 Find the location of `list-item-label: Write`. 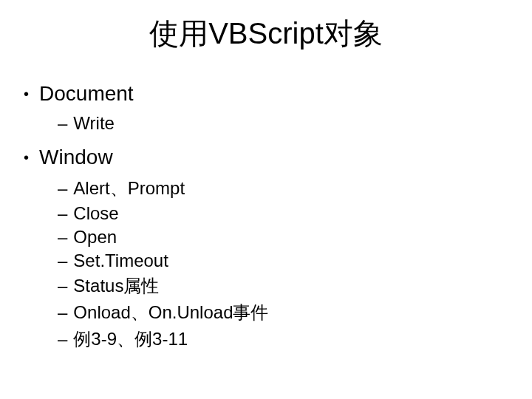

list-item-label: Write is located at coordinates (94, 123).